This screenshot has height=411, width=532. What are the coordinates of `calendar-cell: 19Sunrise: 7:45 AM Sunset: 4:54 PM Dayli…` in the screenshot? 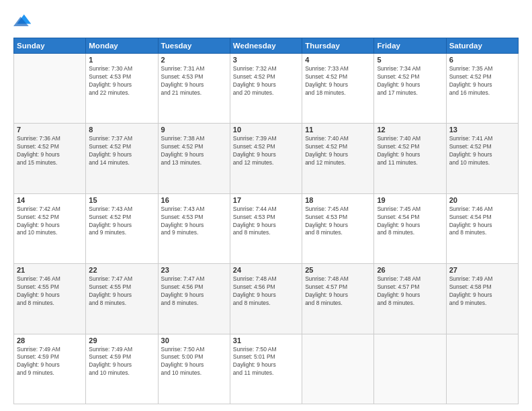 It's located at (410, 228).